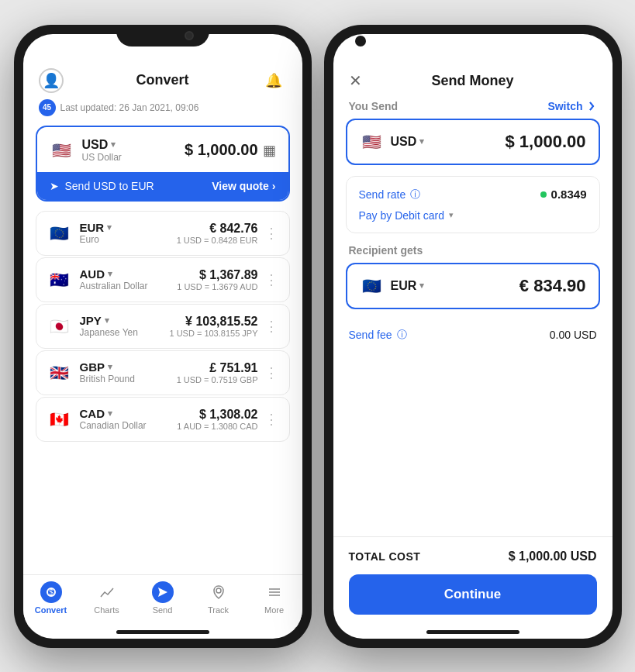 The height and width of the screenshot is (672, 635). Describe the element at coordinates (97, 419) in the screenshot. I see `cad-left: 🇨🇦 CAD ▾ Canadian Dollar` at that location.